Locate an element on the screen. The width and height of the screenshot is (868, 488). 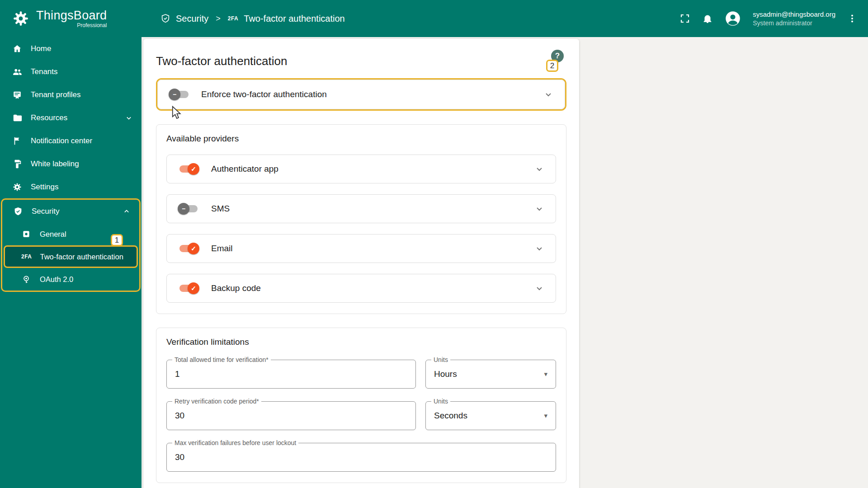
fullscreen-icon is located at coordinates (685, 19).